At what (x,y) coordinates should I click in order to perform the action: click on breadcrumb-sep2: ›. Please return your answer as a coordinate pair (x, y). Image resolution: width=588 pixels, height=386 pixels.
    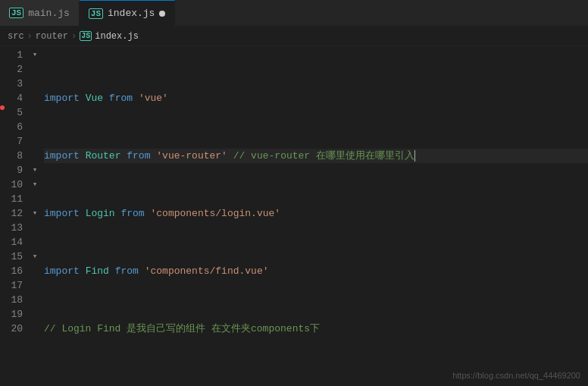
    Looking at the image, I should click on (74, 36).